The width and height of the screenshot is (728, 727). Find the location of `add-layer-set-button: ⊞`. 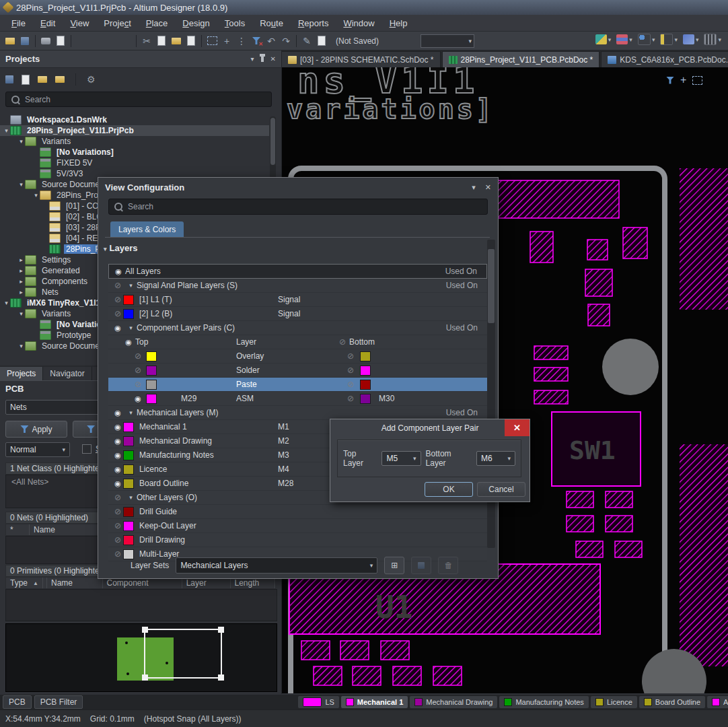

add-layer-set-button: ⊞ is located at coordinates (394, 565).